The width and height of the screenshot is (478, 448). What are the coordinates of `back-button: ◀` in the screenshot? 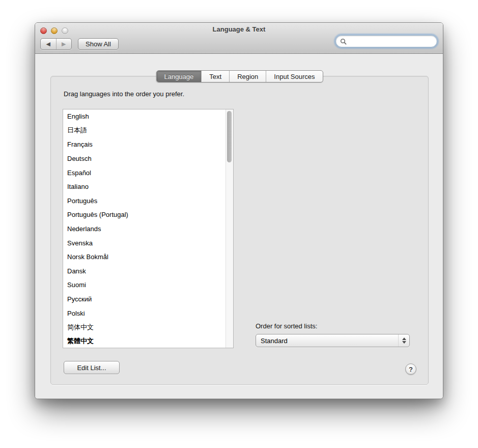 It's located at (49, 44).